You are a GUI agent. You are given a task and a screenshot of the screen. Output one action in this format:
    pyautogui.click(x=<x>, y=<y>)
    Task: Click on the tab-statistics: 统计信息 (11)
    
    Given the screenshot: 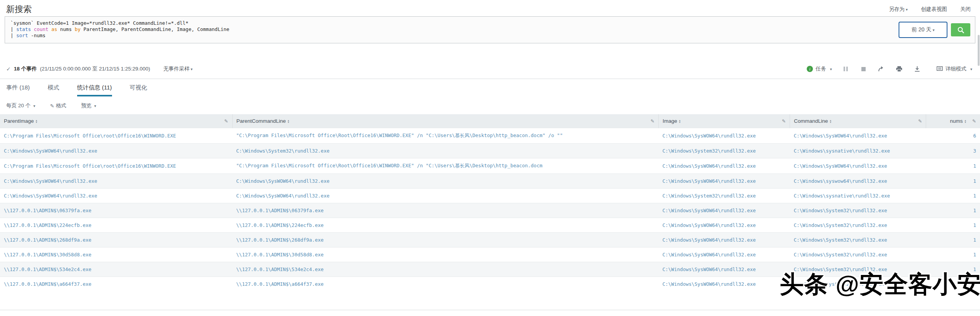 What is the action you would take?
    pyautogui.click(x=95, y=90)
    